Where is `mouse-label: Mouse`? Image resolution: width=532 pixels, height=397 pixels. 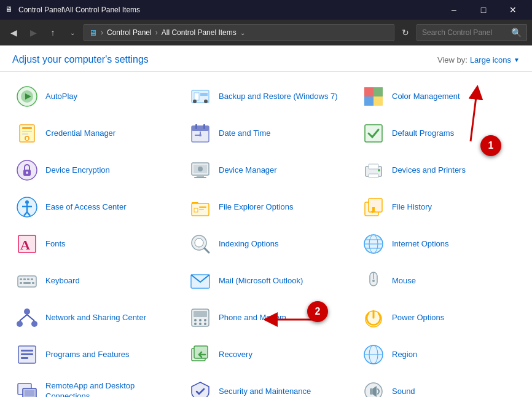
mouse-label: Mouse is located at coordinates (404, 281).